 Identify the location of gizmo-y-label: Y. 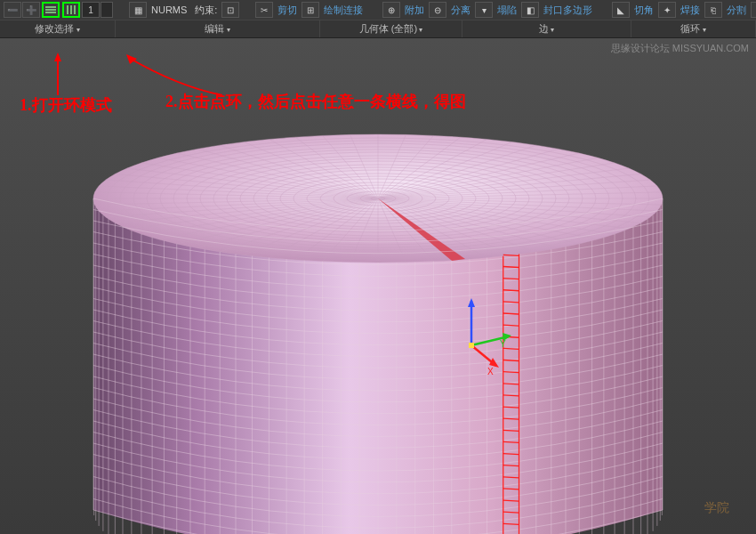
(503, 344).